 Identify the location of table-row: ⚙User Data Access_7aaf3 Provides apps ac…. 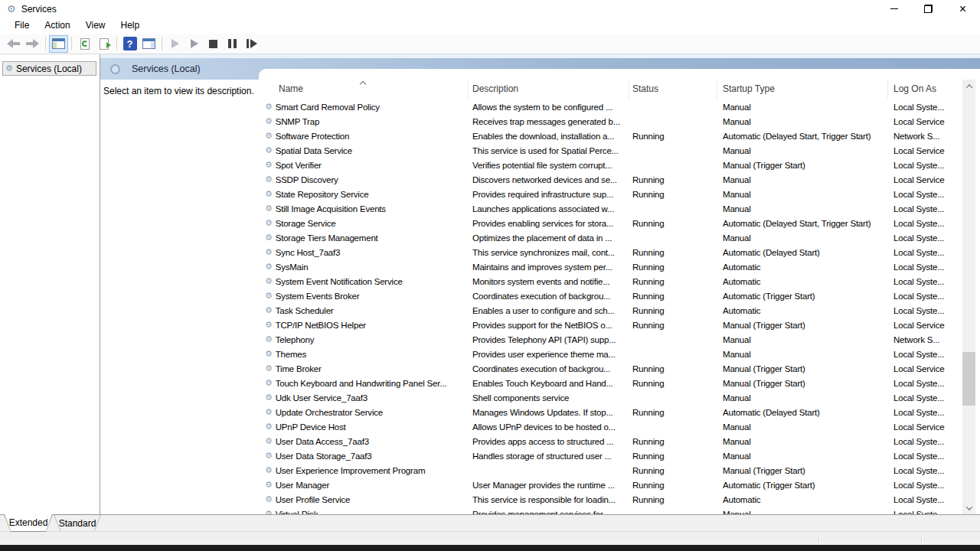
(612, 441).